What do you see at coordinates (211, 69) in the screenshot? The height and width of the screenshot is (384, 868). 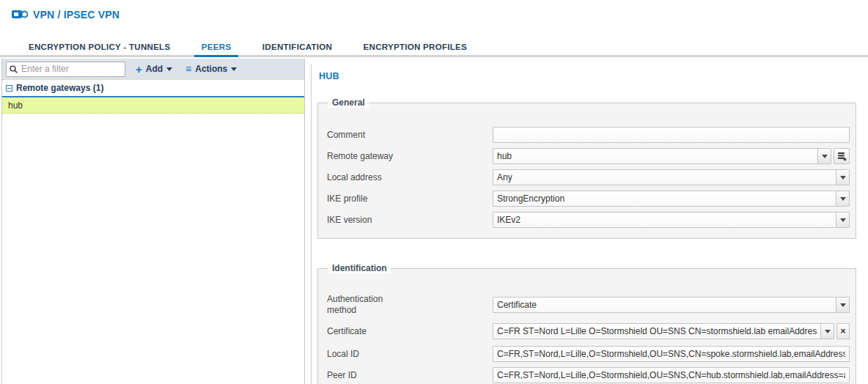 I see `actions-button: ≡ Actions` at bounding box center [211, 69].